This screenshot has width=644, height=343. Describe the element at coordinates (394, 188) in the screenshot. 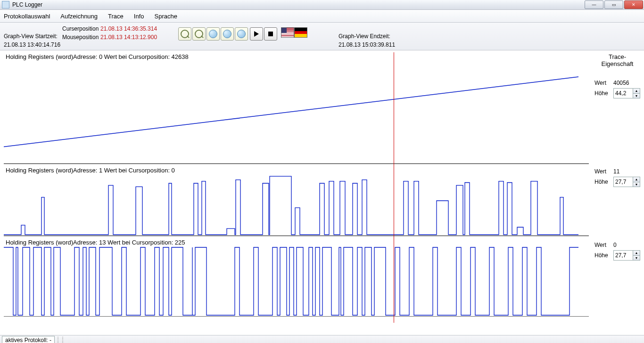

I see `cursor-line` at that location.